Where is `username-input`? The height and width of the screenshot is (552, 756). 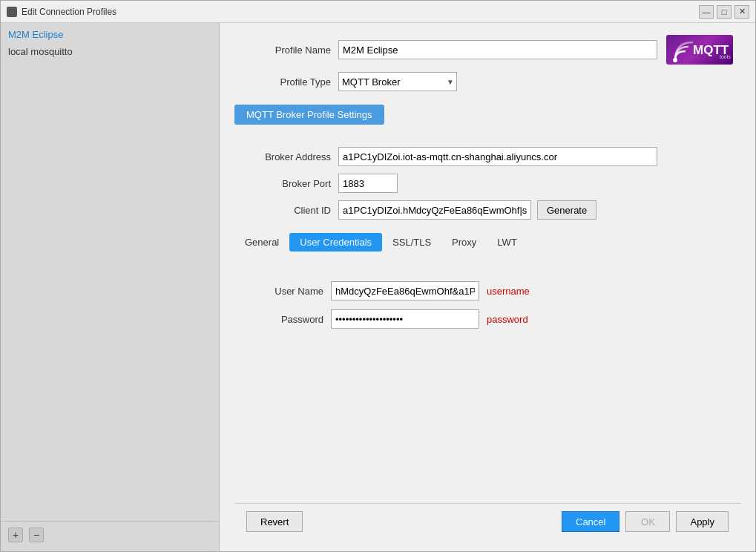 username-input is located at coordinates (405, 291).